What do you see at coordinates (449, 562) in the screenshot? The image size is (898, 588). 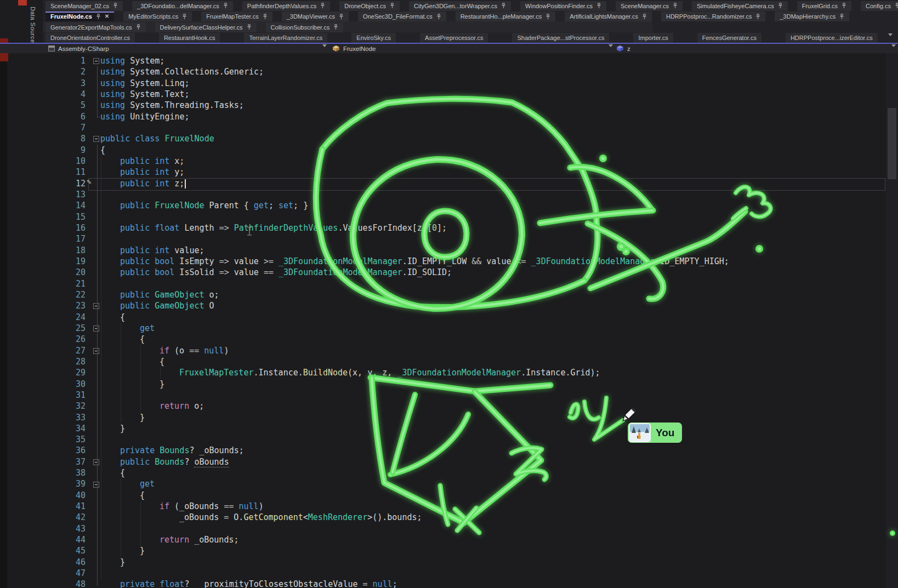 I see `code-line-46: 46}` at bounding box center [449, 562].